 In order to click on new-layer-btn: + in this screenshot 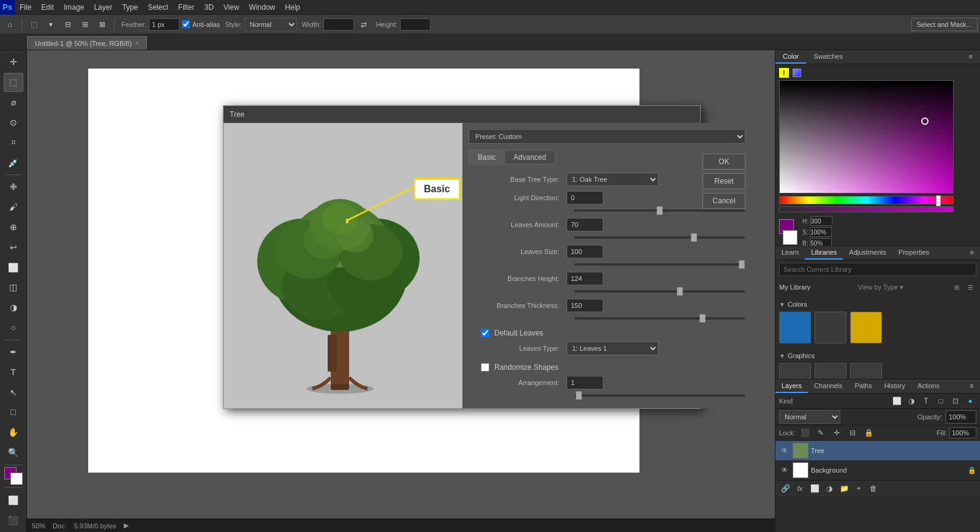, I will do `click(859, 489)`.